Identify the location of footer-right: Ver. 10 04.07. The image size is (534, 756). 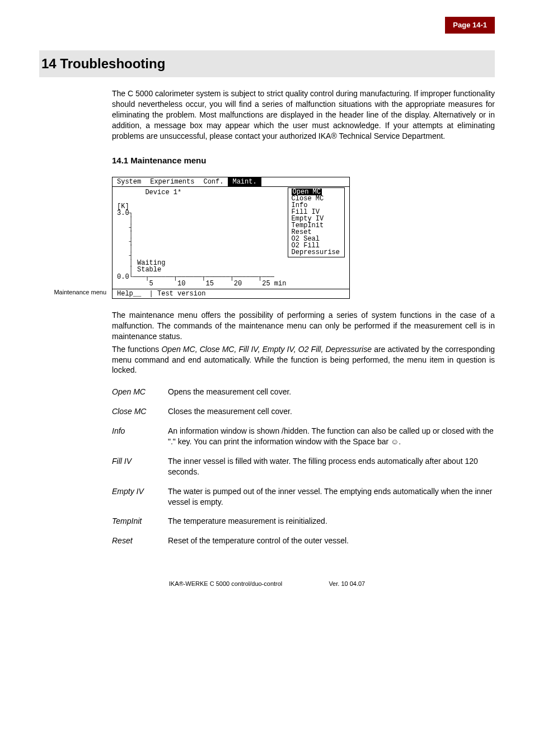
(347, 584).